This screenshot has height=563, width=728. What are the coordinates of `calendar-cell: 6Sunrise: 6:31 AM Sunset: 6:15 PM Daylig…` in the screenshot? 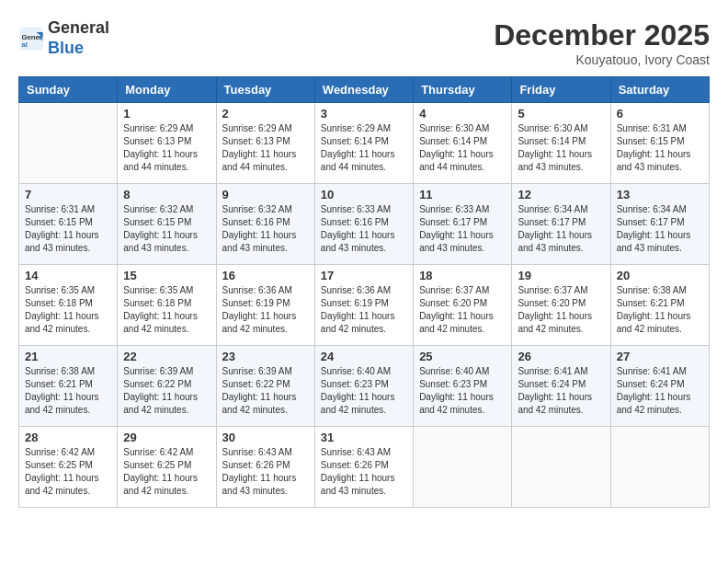 It's located at (660, 144).